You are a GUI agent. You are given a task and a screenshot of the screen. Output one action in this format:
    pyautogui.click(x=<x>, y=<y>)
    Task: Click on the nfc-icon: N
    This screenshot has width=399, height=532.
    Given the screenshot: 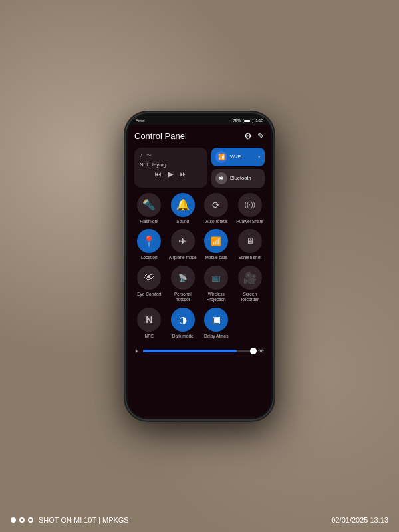 What is the action you would take?
    pyautogui.click(x=149, y=320)
    